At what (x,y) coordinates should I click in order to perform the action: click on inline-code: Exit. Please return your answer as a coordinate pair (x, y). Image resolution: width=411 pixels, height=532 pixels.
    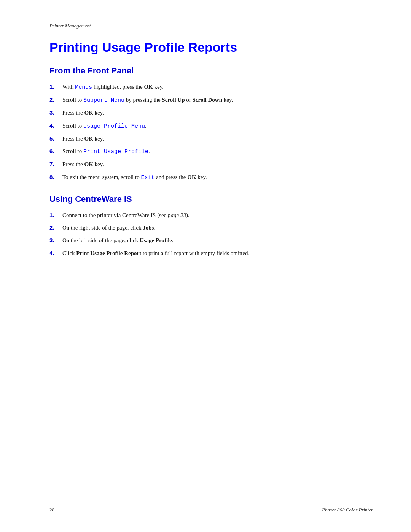
    Looking at the image, I should click on (148, 177).